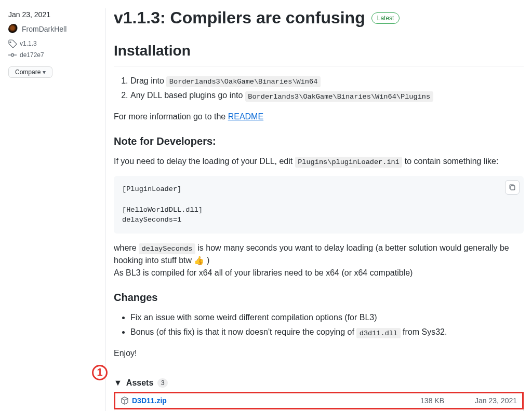  What do you see at coordinates (408, 401) in the screenshot?
I see `asset-size: 138 KB` at bounding box center [408, 401].